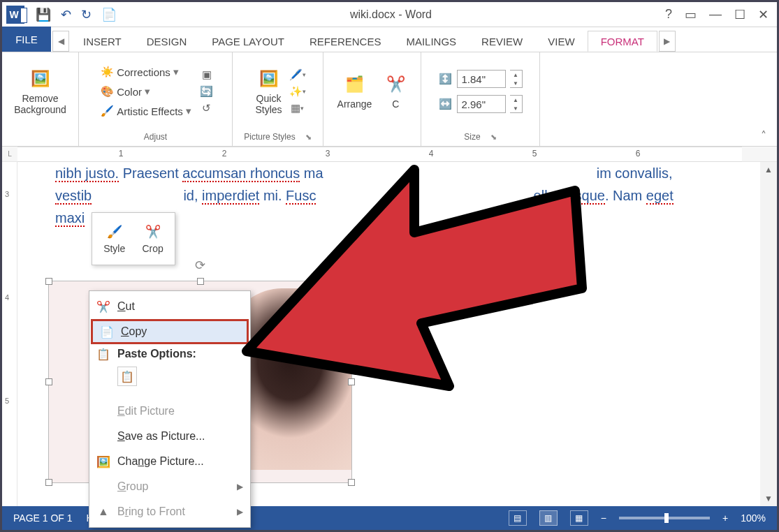  What do you see at coordinates (145, 72) in the screenshot?
I see `corrections-button: ☀️Corrections ▾` at bounding box center [145, 72].